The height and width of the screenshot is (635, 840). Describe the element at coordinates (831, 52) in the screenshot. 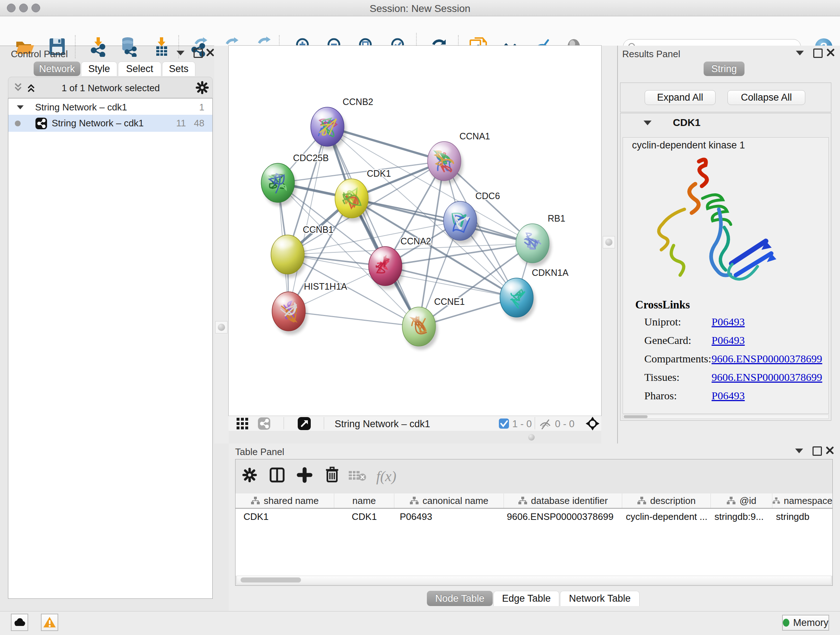

I see `results-panel-close-icon` at that location.